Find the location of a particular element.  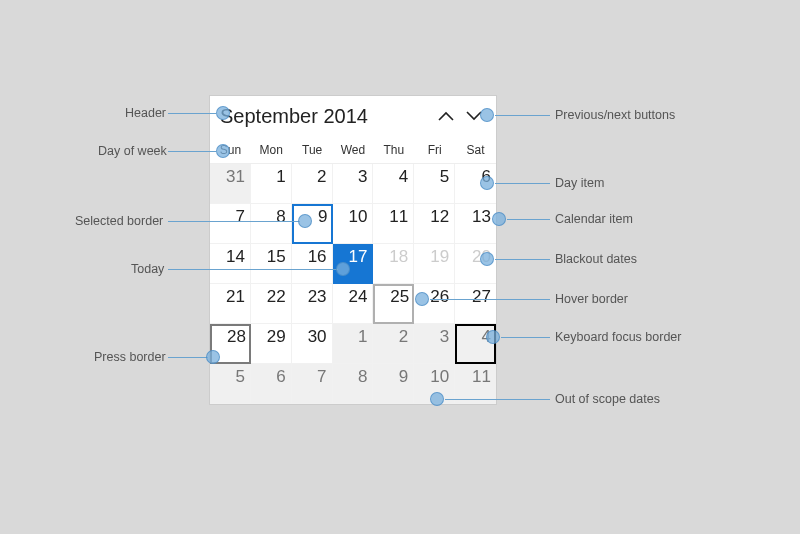

day-cell: 21 is located at coordinates (230, 304).